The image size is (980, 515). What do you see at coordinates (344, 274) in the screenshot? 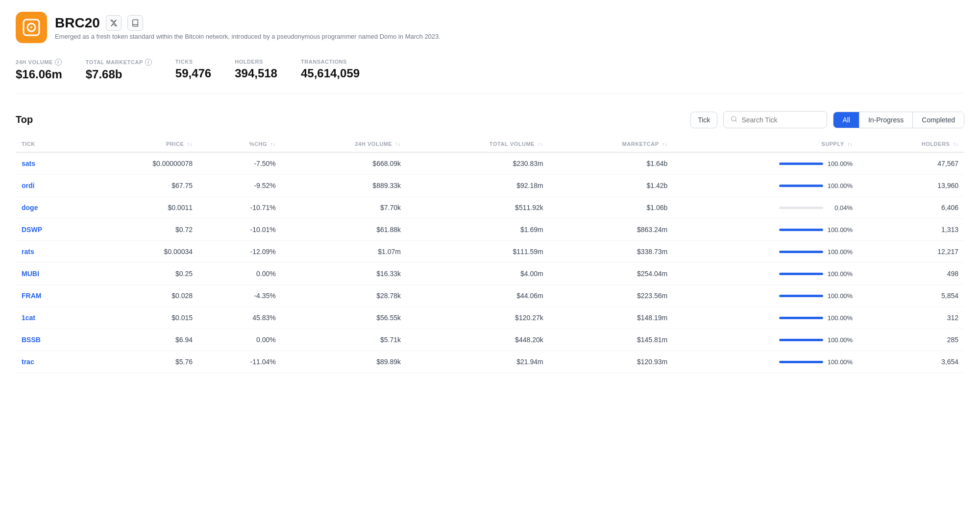
I see `volume24h-cell: $16.33k` at bounding box center [344, 274].